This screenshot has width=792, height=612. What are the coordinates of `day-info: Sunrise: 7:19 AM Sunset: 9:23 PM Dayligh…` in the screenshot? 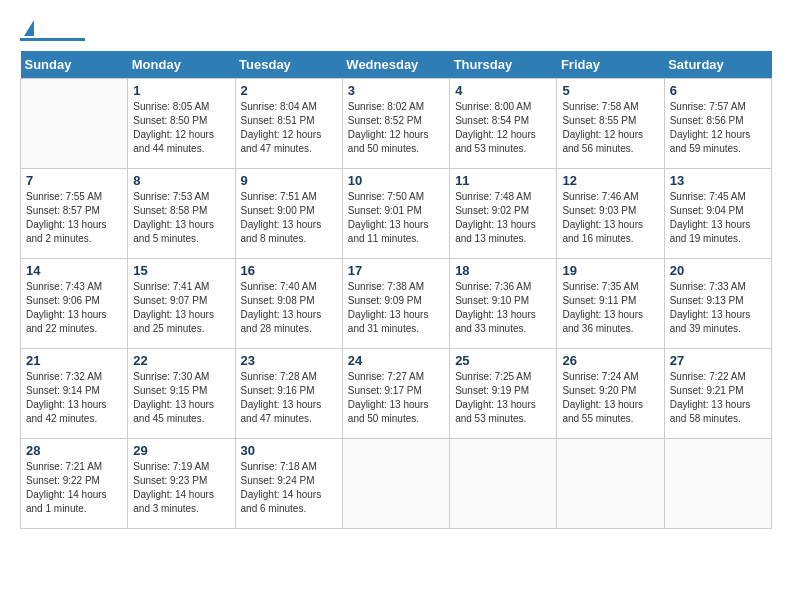 It's located at (181, 488).